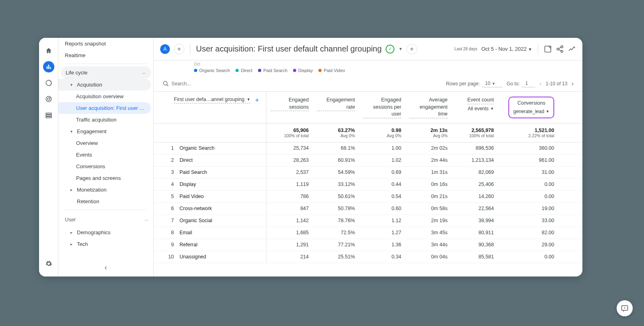  Describe the element at coordinates (475, 245) in the screenshot. I see `cell: 90,368` at that location.